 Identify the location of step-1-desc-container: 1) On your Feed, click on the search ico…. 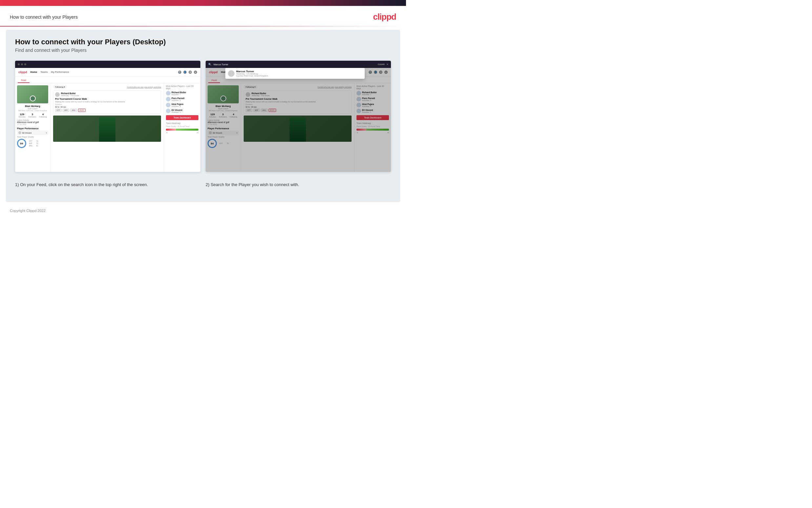
(108, 183).